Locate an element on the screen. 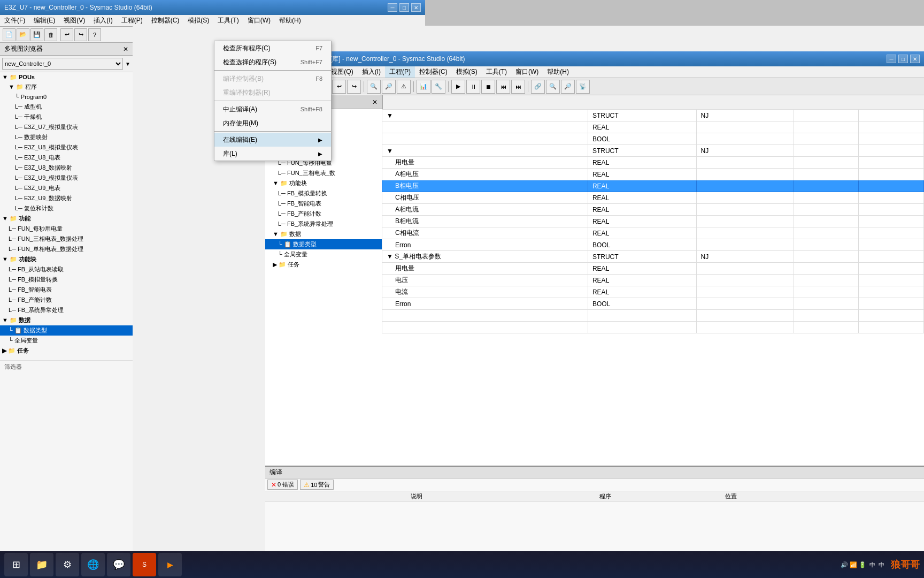 The width and height of the screenshot is (924, 578). maximize-btn-front: □ is located at coordinates (903, 59).